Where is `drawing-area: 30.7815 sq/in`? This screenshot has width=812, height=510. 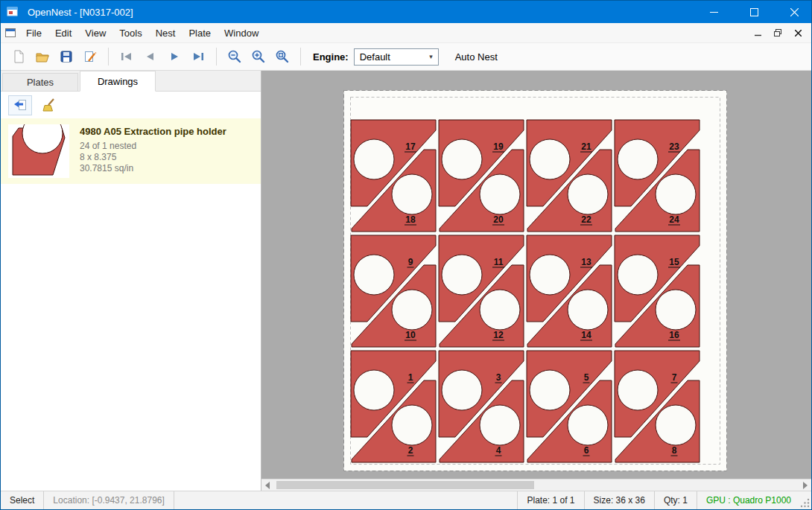 drawing-area: 30.7815 sq/in is located at coordinates (153, 168).